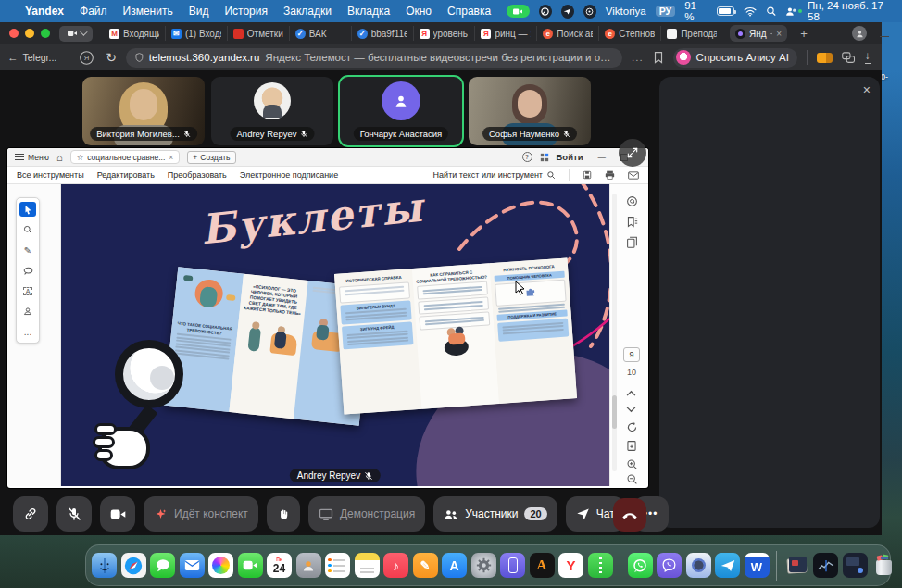  What do you see at coordinates (506, 33) in the screenshot?
I see `tab-rinc: Я ринц — Я` at bounding box center [506, 33].